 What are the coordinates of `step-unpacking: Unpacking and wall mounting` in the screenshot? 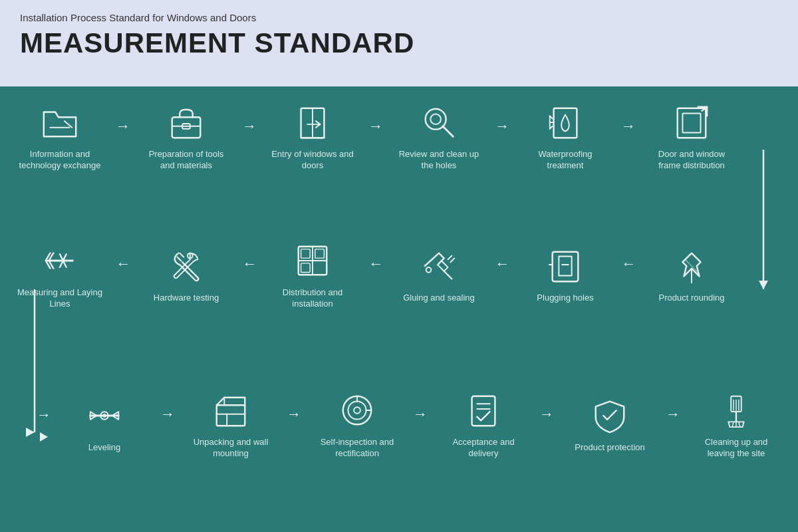 It's located at (231, 424).